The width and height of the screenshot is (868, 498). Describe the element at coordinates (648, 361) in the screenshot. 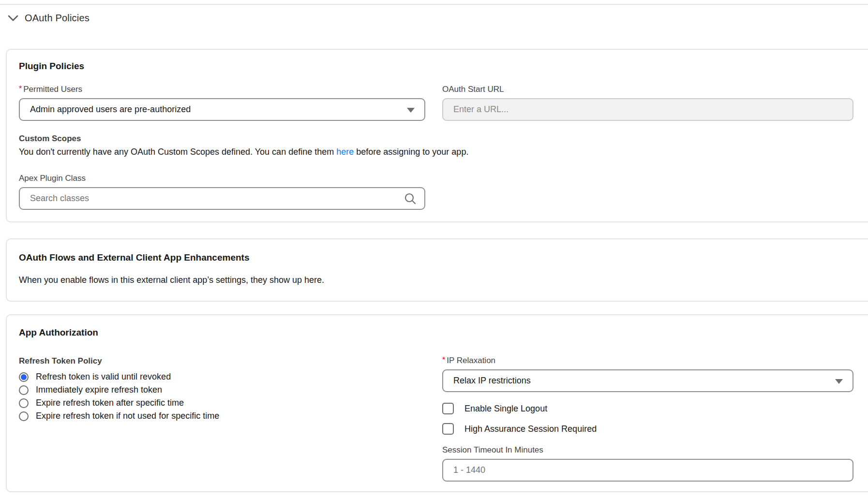

I see `ip-relaxation-label: * IP Relaxation` at that location.